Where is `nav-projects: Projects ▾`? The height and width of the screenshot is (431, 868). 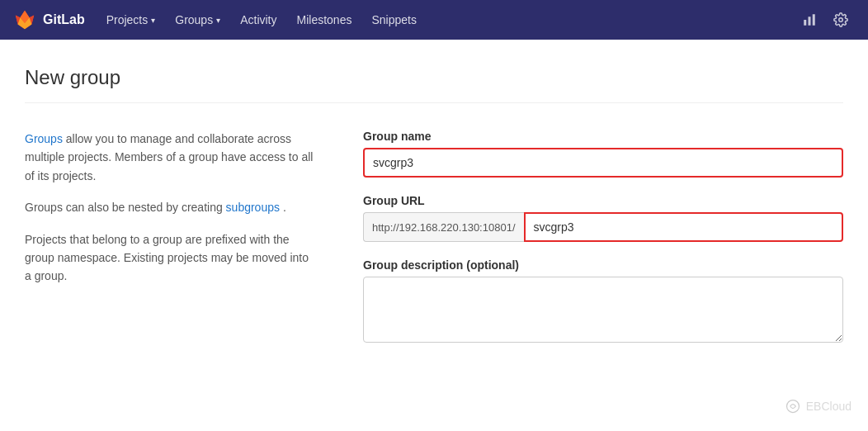
nav-projects: Projects ▾ is located at coordinates (131, 20).